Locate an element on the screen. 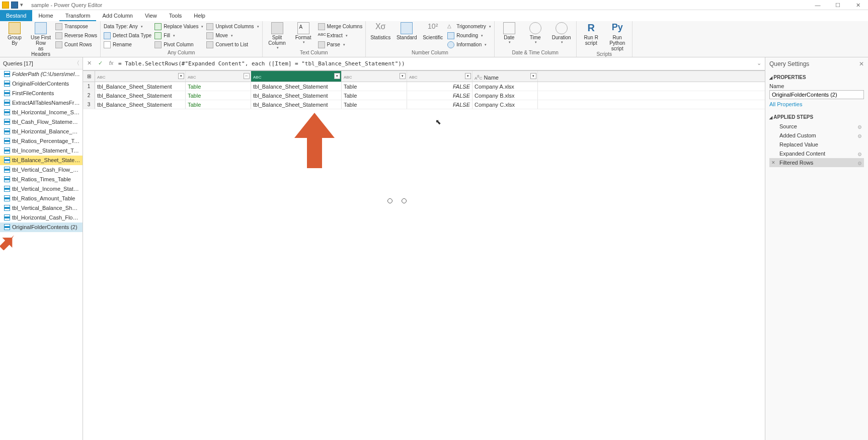 The width and height of the screenshot is (868, 440). applied-step: Replaced Value is located at coordinates (817, 144).